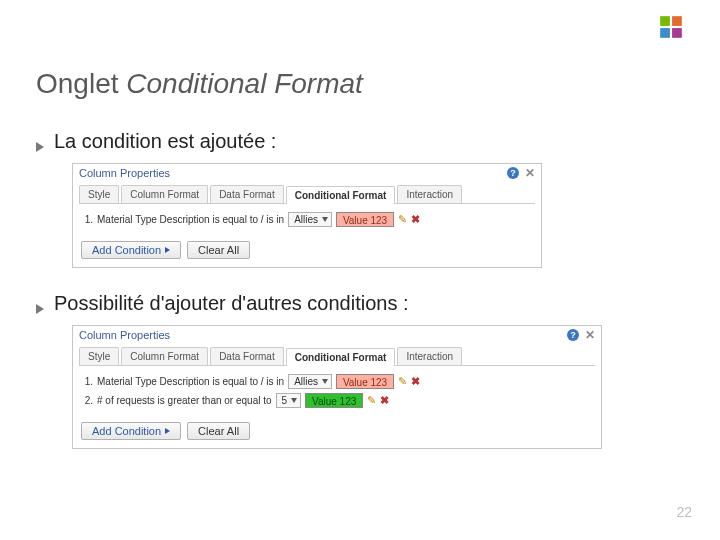 The width and height of the screenshot is (720, 540). I want to click on page-number: 22, so click(684, 512).